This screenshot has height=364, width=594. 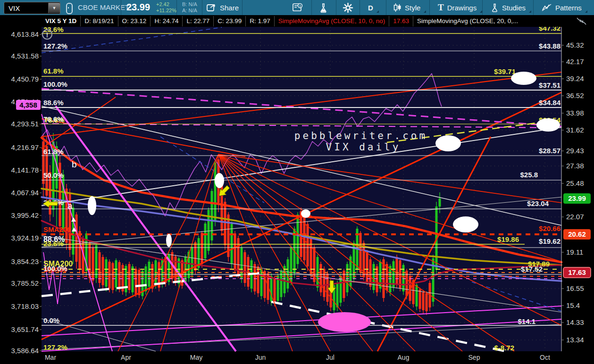 What do you see at coordinates (529, 174) in the screenshot?
I see `price-target-label: $25.8` at bounding box center [529, 174].